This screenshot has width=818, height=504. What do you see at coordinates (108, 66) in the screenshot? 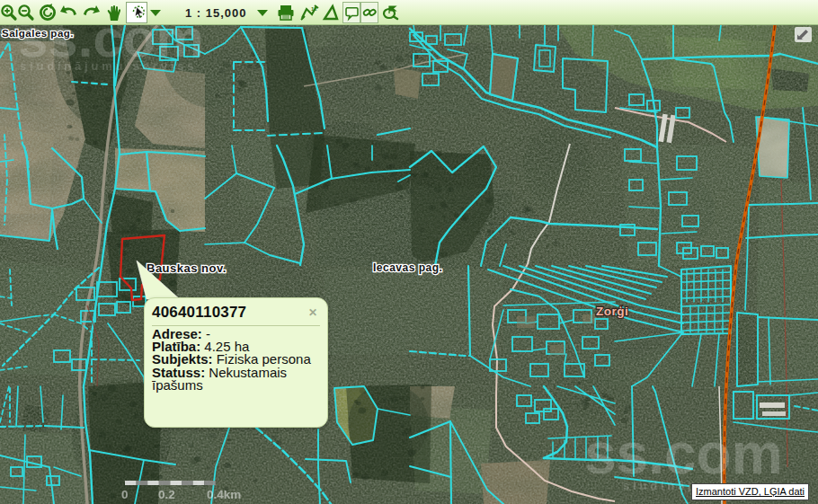
I see `svg-text: sludinājumu serviss` at bounding box center [108, 66].